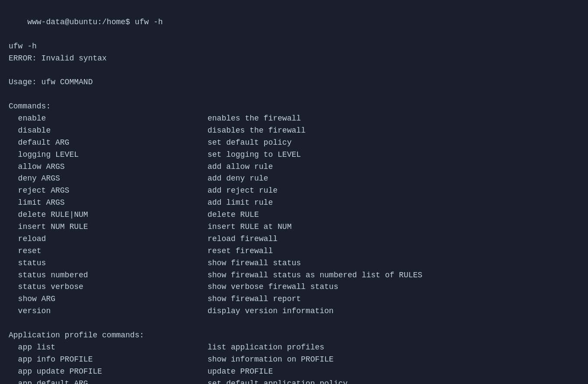 Image resolution: width=588 pixels, height=384 pixels. I want to click on cmd-limit-desc: add limit rule, so click(240, 203).